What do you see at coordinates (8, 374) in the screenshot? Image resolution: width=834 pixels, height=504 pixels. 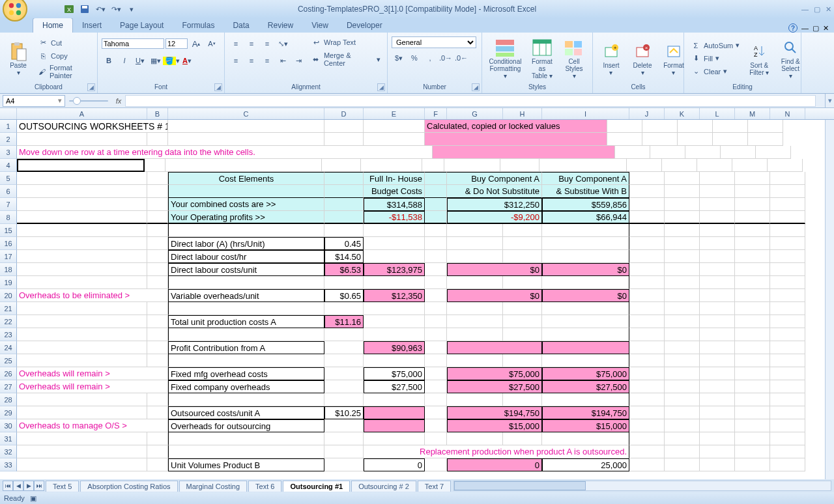 I see `row-header: 26` at bounding box center [8, 374].